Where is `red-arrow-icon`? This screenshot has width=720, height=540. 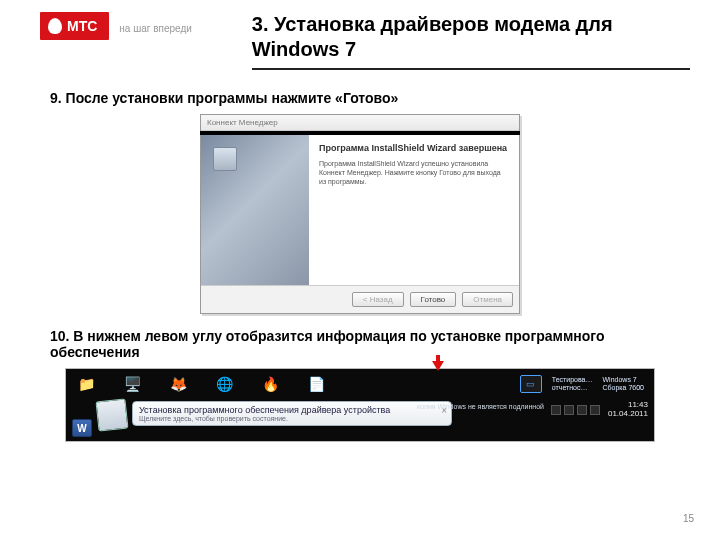 red-arrow-icon is located at coordinates (438, 366).